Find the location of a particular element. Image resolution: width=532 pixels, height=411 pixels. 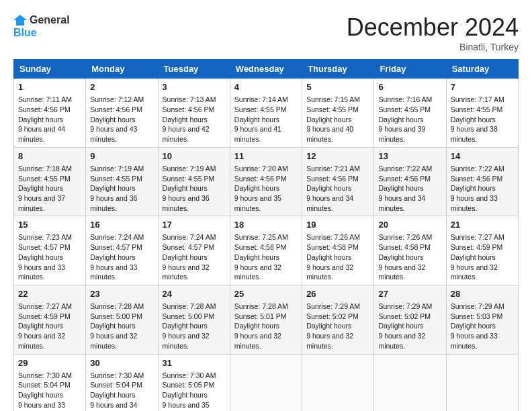

calendar-cell: 8Sunrise: 7:18 AMSunset: 4:55 PMDaylight… is located at coordinates (50, 181).